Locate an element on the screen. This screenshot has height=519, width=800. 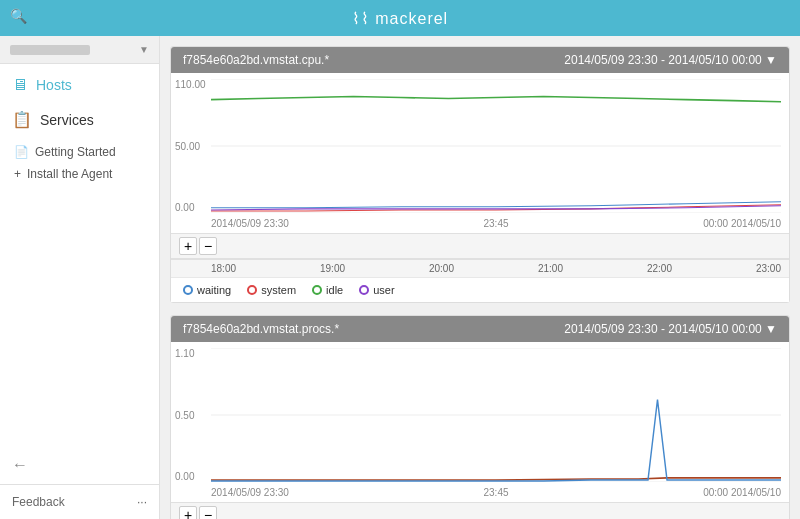
chart-cpu-timeline: 18:00 19:00 20:00 21:00 22:00 23:00 is located at coordinates (480, 268).